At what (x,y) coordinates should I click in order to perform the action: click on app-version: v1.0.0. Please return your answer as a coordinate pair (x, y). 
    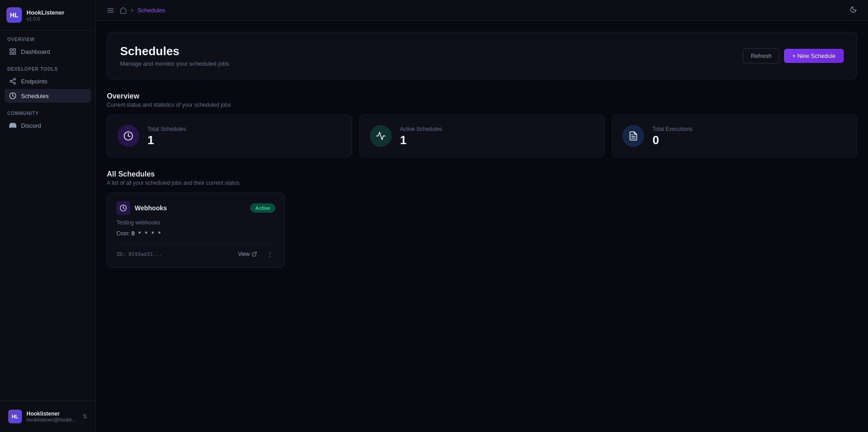
    Looking at the image, I should click on (46, 19).